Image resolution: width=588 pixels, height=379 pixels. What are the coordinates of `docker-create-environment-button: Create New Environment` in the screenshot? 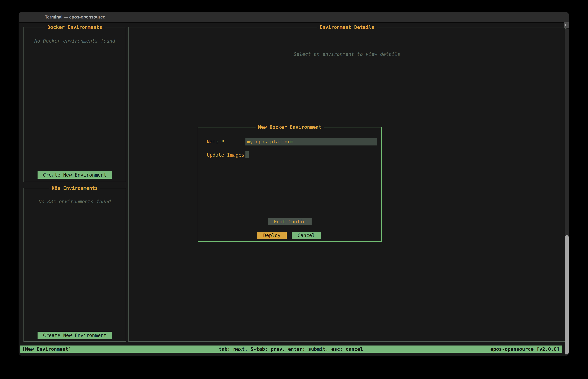 It's located at (75, 175).